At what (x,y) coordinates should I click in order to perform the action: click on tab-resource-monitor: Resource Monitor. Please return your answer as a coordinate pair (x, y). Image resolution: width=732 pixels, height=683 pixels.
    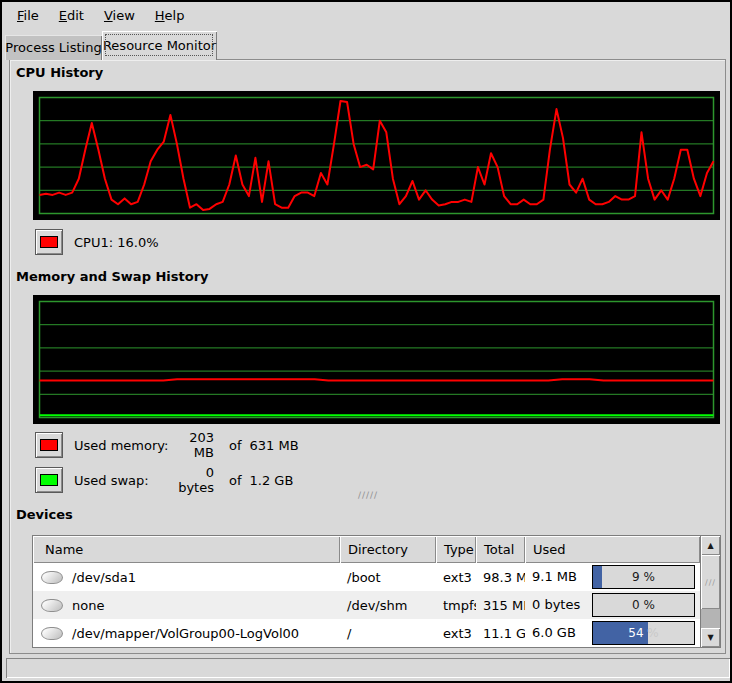
    Looking at the image, I should click on (160, 46).